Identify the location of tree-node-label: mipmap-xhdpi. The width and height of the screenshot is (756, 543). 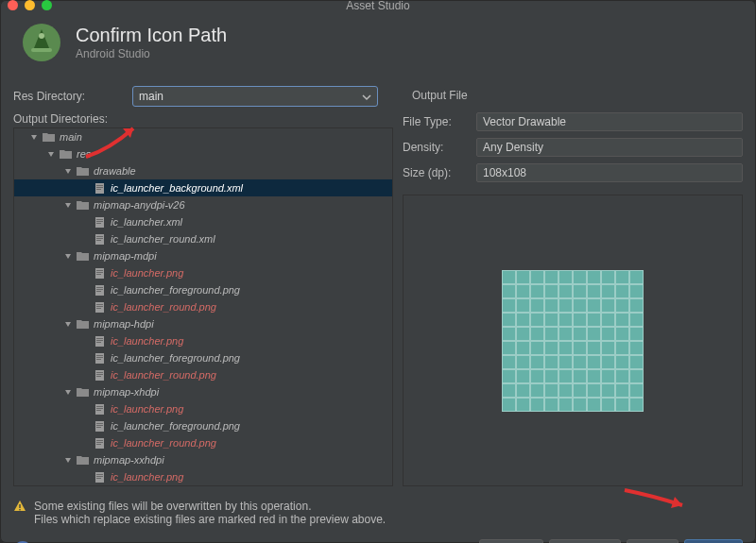
(127, 392).